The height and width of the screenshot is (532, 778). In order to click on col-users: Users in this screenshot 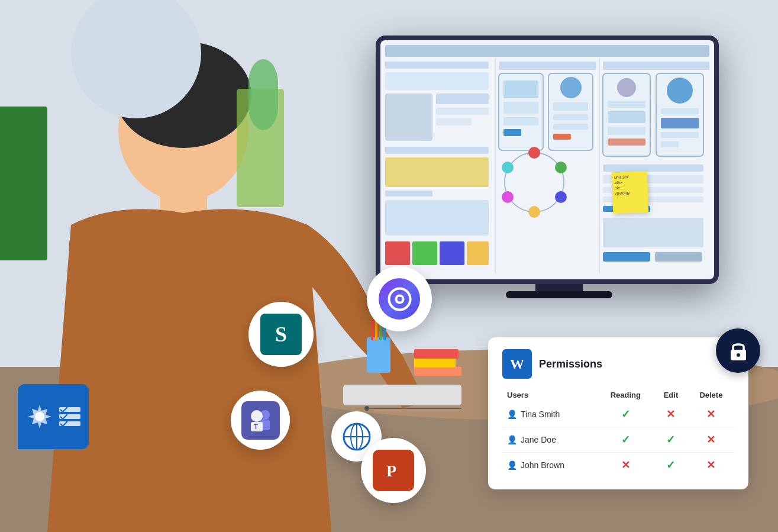, I will do `click(550, 395)`.